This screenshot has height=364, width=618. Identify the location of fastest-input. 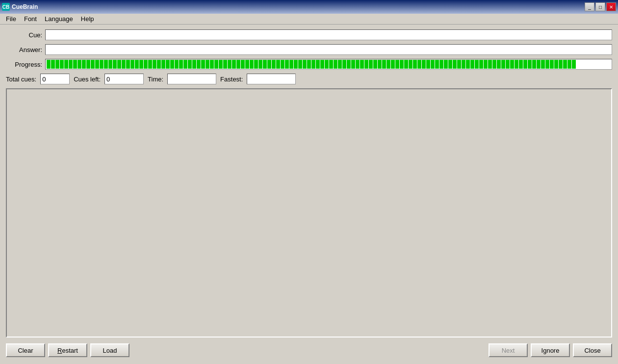
(271, 79).